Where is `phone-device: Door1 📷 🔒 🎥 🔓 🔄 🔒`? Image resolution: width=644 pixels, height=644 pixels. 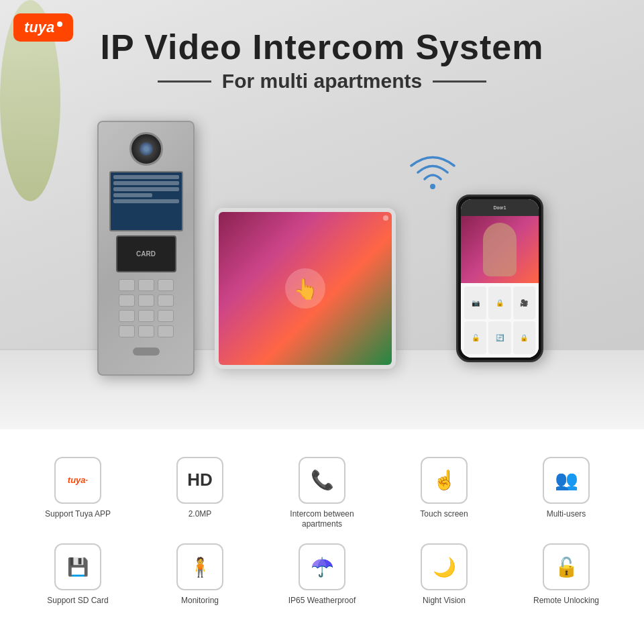 phone-device: Door1 📷 🔒 🎥 🔓 🔄 🔒 is located at coordinates (500, 278).